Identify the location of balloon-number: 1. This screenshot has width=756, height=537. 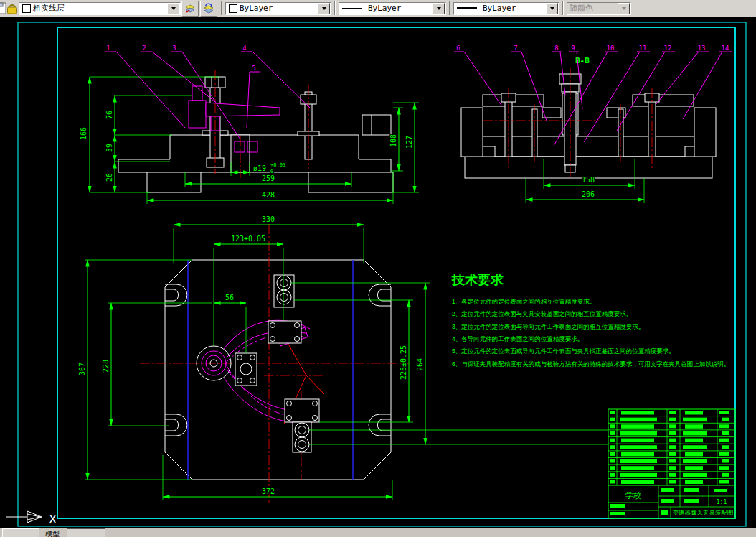
(108, 48).